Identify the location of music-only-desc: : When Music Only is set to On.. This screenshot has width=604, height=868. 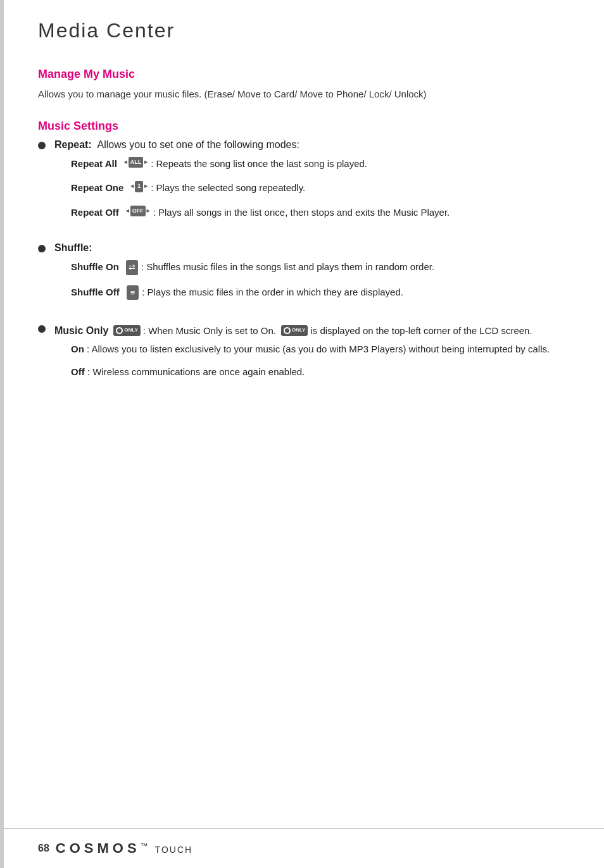
(210, 331).